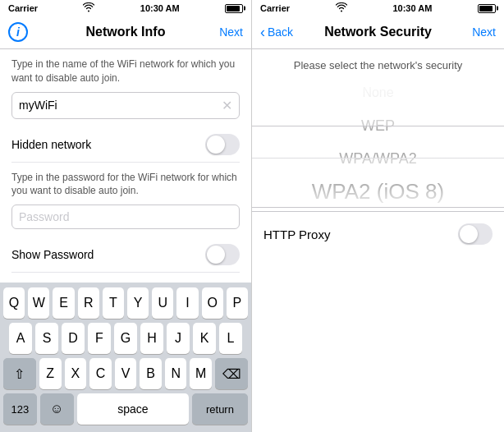 The width and height of the screenshot is (504, 432). I want to click on key-d: D, so click(73, 338).